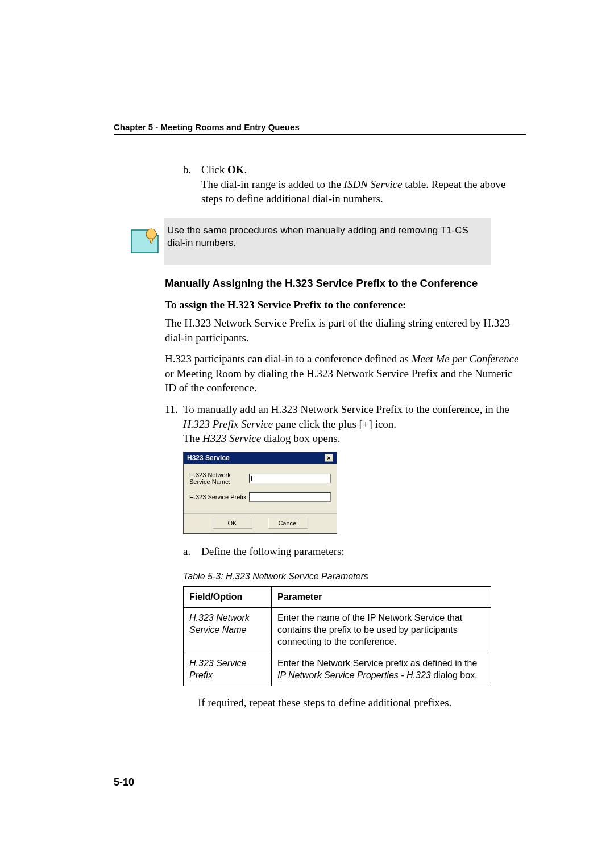 Image resolution: width=614 pixels, height=868 pixels. Describe the element at coordinates (338, 669) in the screenshot. I see `table-row: H.323 Service Prefix Enter the Network S…` at that location.